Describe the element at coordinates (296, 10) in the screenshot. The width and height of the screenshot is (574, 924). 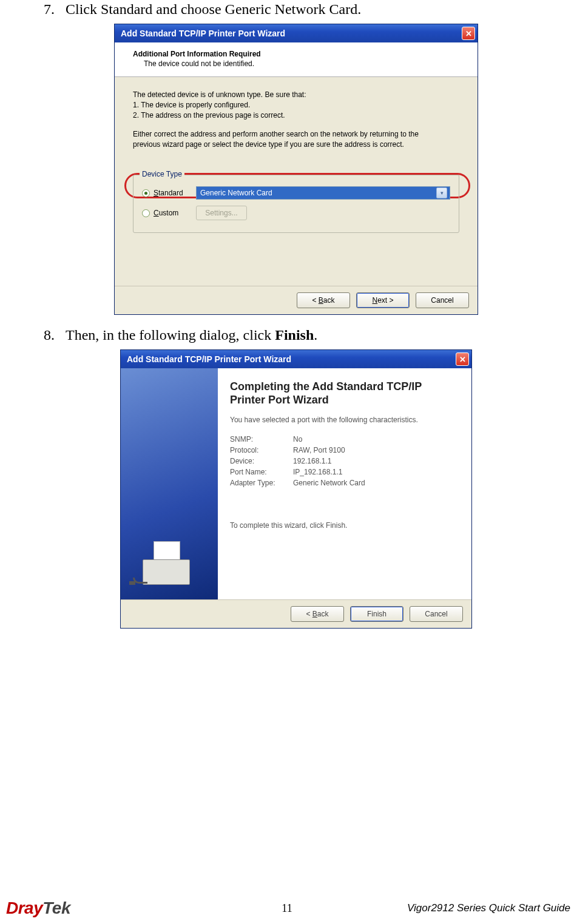
I see `step-7: 7. Click Standard and choose Generic Net…` at that location.